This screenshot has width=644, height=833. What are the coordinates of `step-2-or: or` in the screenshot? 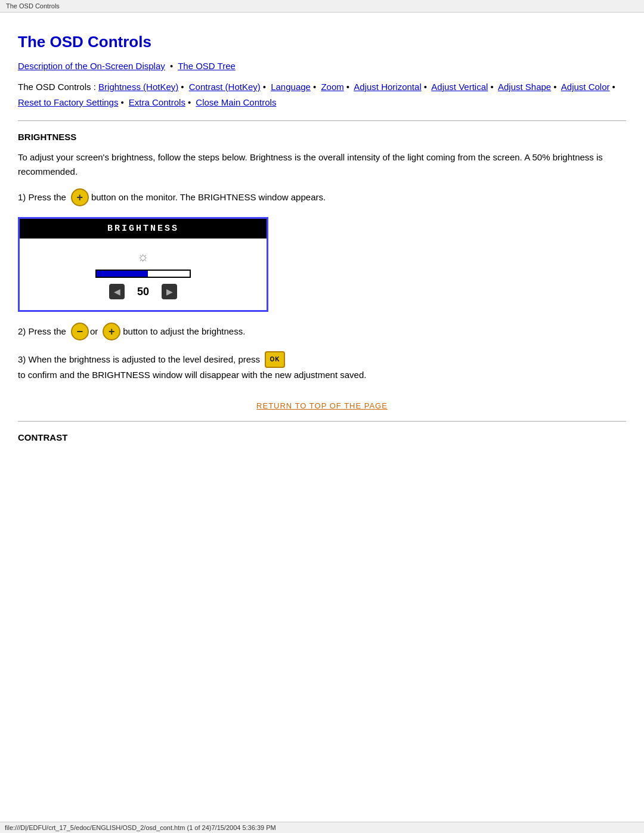 It's located at (94, 332).